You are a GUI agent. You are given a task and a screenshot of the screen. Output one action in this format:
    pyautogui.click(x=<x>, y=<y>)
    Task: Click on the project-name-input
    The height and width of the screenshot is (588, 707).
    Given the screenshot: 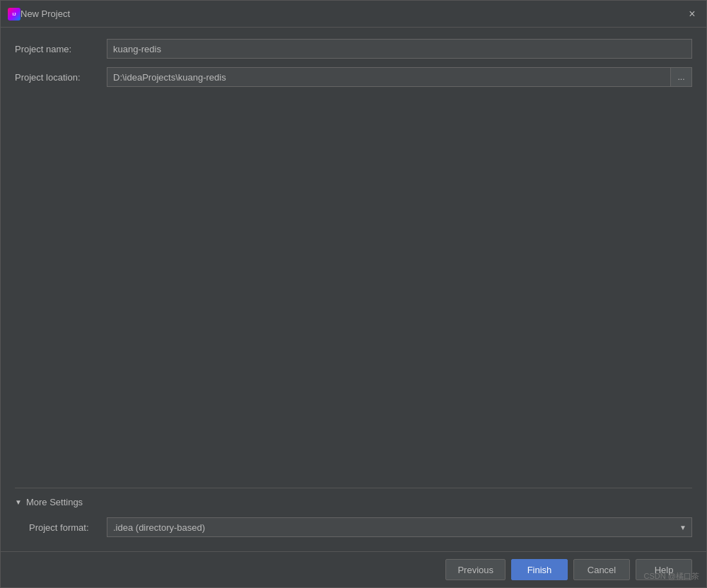 What is the action you would take?
    pyautogui.click(x=399, y=49)
    